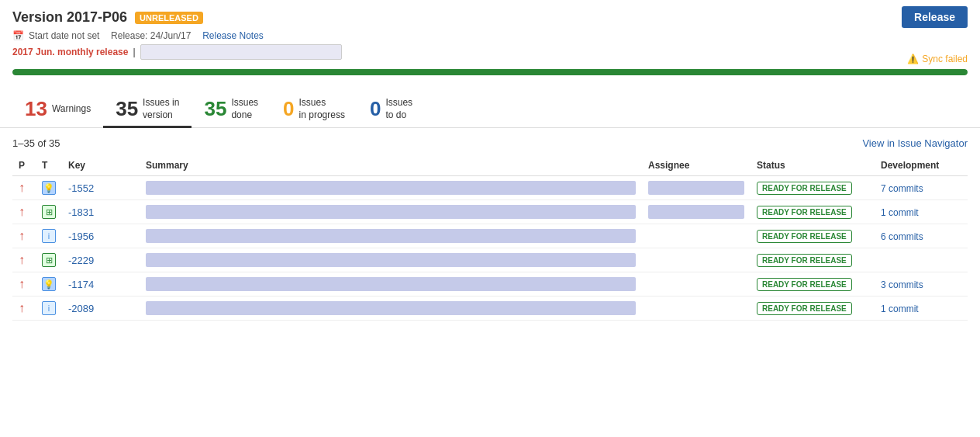 Image resolution: width=980 pixels, height=437 pixels. I want to click on tab-inprogress: 0 Issuesin progress, so click(314, 109).